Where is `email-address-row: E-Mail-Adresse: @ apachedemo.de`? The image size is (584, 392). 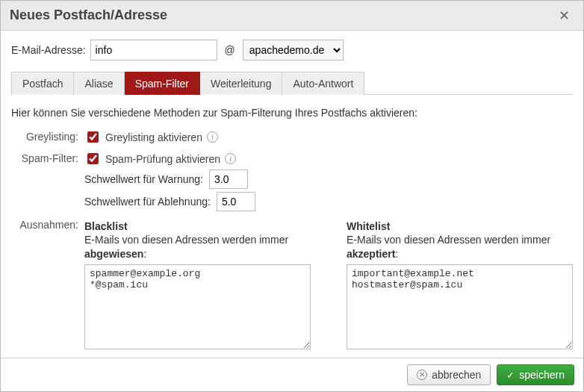 email-address-row: E-Mail-Adresse: @ apachedemo.de is located at coordinates (292, 50).